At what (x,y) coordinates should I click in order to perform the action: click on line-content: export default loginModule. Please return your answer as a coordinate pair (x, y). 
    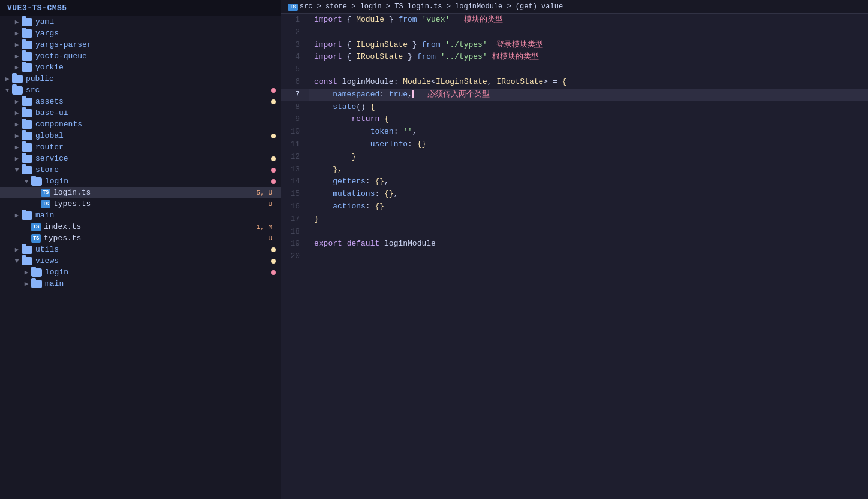
    Looking at the image, I should click on (589, 244).